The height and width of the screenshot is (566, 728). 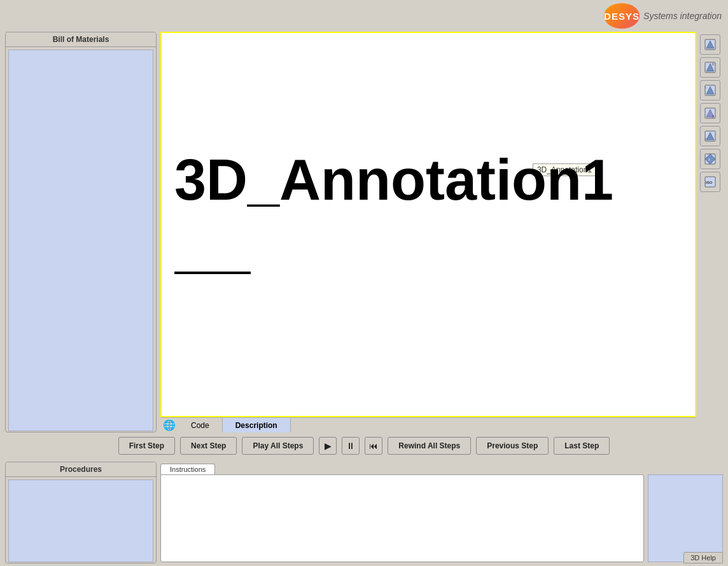 I want to click on left-panel: Bill of Materials, so click(x=81, y=232).